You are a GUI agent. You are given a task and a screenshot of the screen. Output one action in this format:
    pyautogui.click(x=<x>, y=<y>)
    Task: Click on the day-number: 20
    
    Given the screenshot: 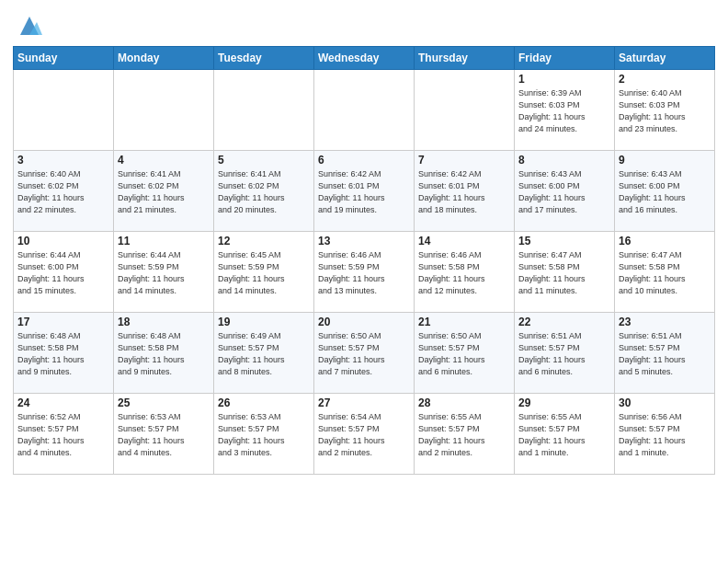 What is the action you would take?
    pyautogui.click(x=364, y=322)
    